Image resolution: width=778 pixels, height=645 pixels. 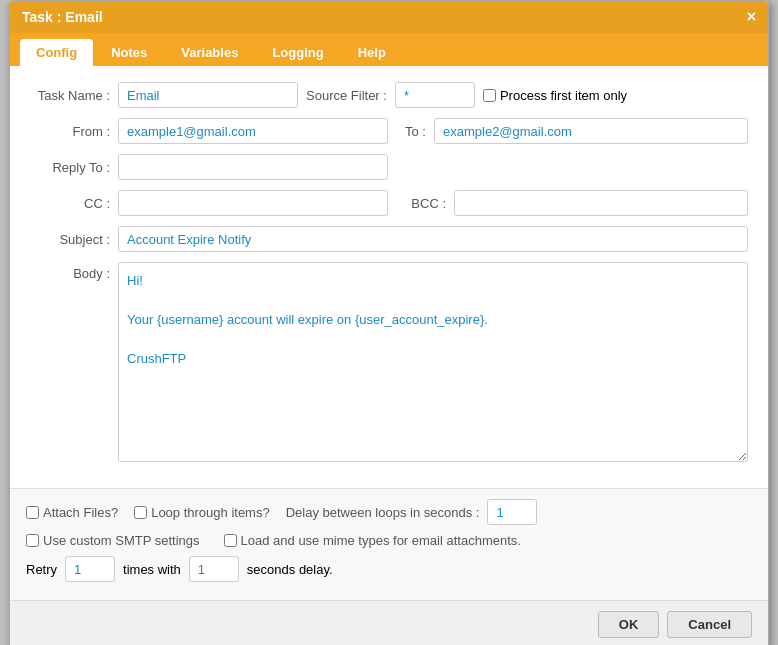 I want to click on cancel-button: Cancel, so click(x=710, y=624).